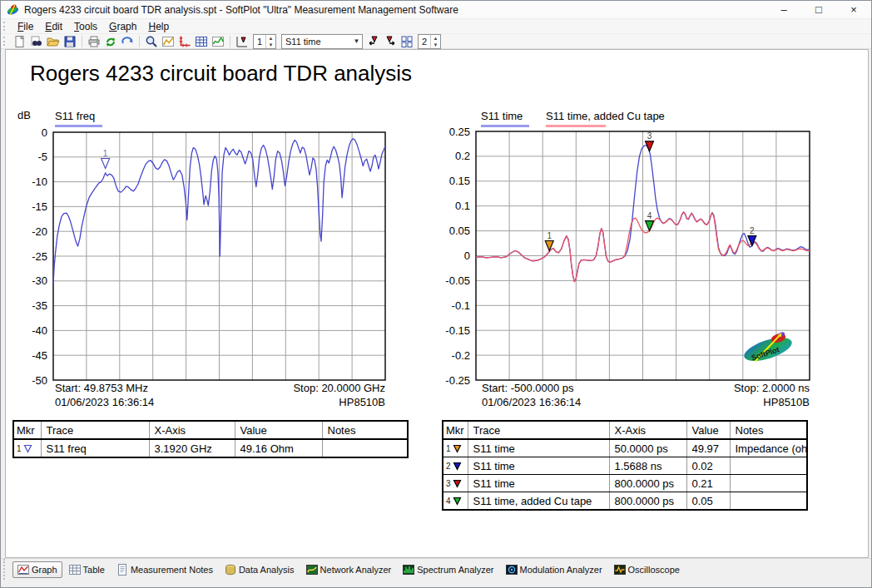 The image size is (872, 588). I want to click on column-header: X-Axis, so click(647, 430).